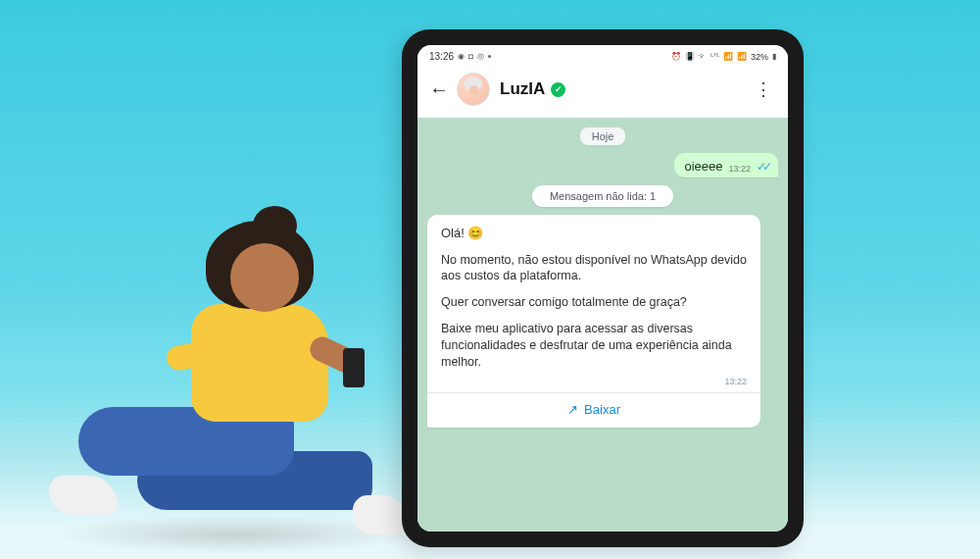 Image resolution: width=980 pixels, height=559 pixels. What do you see at coordinates (739, 169) in the screenshot?
I see `outgoing-message-time: 13:22` at bounding box center [739, 169].